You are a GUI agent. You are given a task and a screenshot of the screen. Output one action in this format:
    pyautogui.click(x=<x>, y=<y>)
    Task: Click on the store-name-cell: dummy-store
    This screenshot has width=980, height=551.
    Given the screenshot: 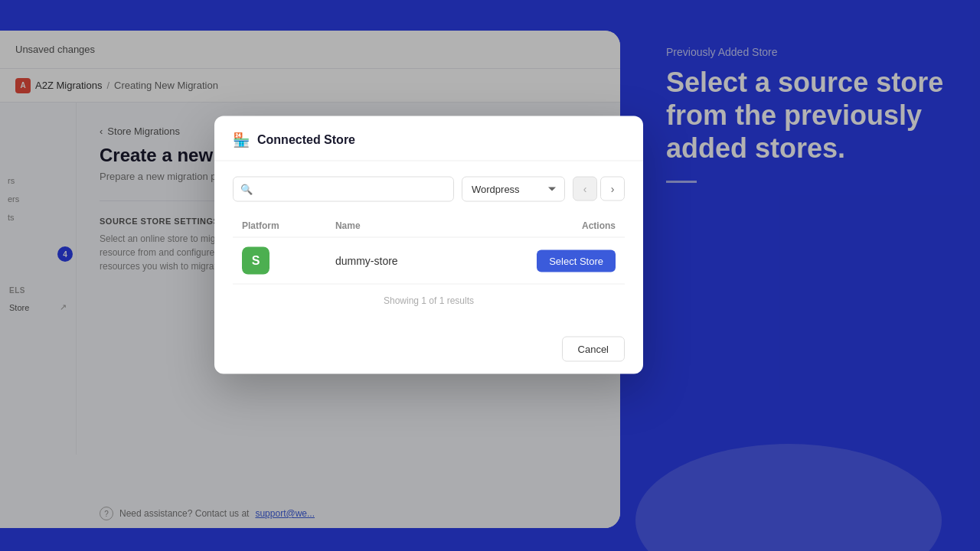 What is the action you would take?
    pyautogui.click(x=394, y=260)
    